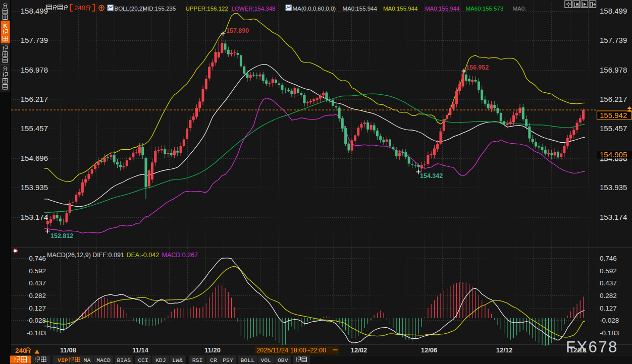 Image resolution: width=632 pixels, height=364 pixels. What do you see at coordinates (160, 9) in the screenshot?
I see `svg-text: MID:155.235` at bounding box center [160, 9].